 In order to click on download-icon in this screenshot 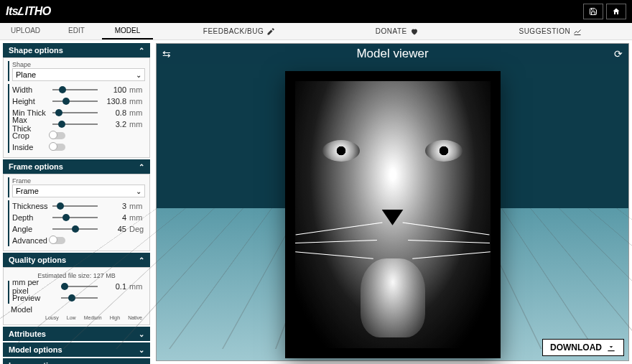, I will do `click(611, 347)`.